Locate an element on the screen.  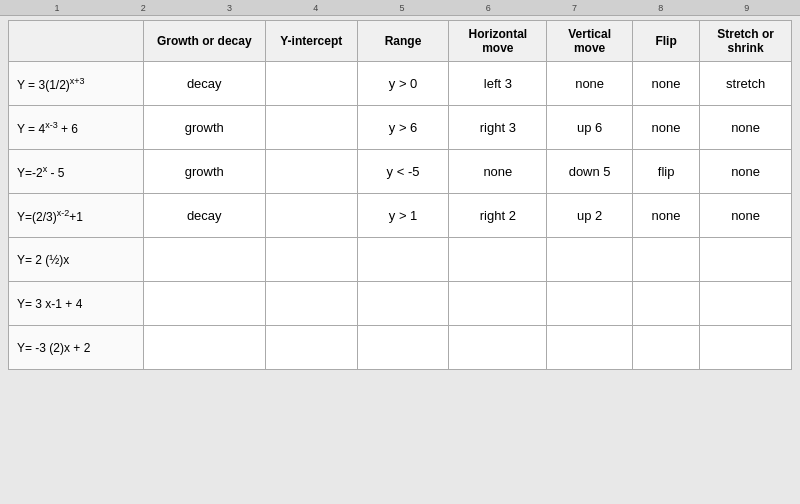
ruler-mark: 1 is located at coordinates (58, 8).